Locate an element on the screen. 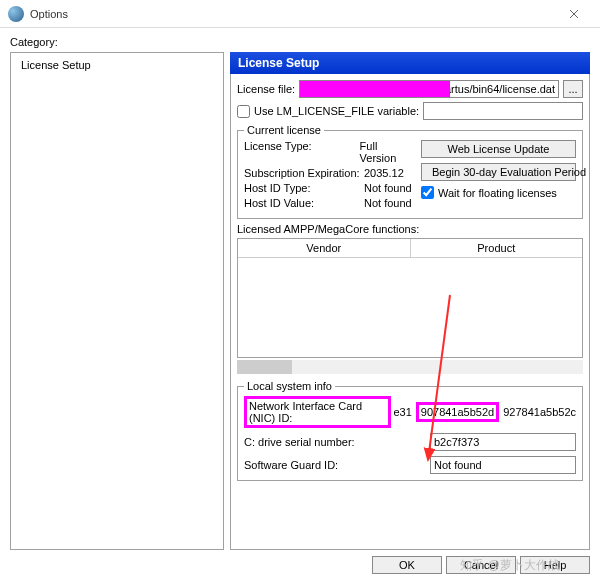  sguard-input is located at coordinates (503, 465).